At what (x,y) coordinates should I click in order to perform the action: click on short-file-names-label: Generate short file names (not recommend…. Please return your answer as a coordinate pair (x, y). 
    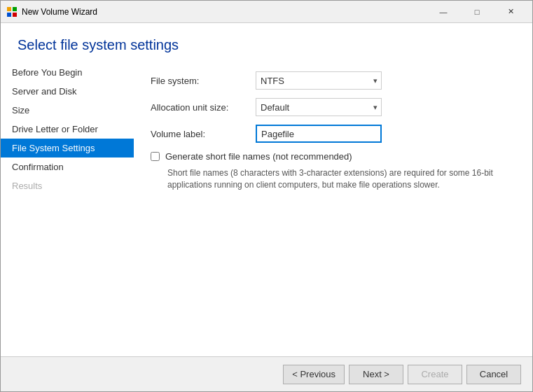
    Looking at the image, I should click on (259, 157).